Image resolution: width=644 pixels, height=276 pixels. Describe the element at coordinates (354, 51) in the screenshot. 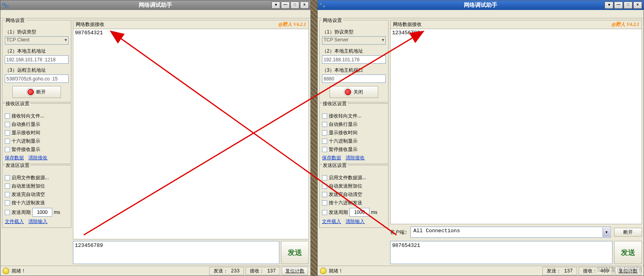

I see `host-label: （2）本地主机地址` at that location.